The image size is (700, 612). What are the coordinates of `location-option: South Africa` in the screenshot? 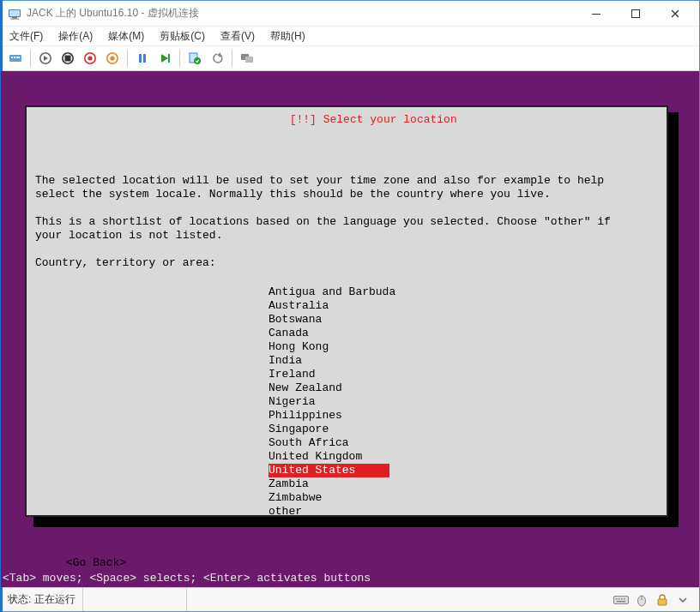 It's located at (309, 443).